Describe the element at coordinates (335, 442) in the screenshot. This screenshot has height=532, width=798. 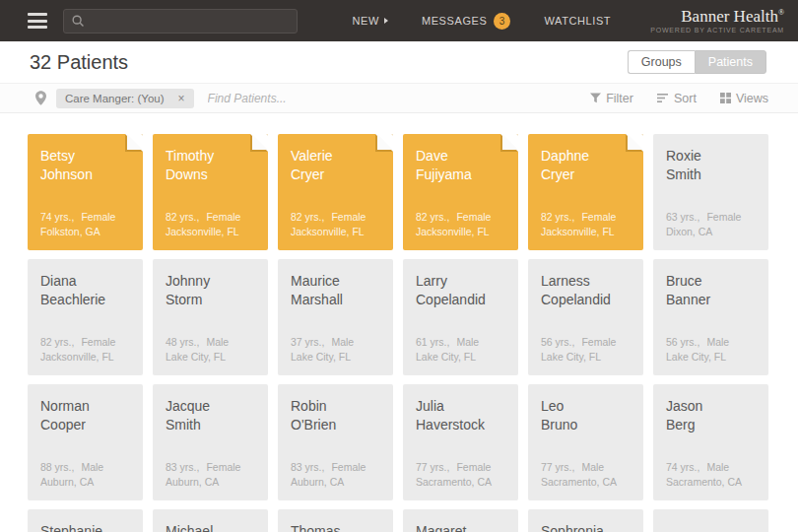
I see `patient-card: RobinO'Brien 83 yrs.,Female Auburn, CA` at that location.